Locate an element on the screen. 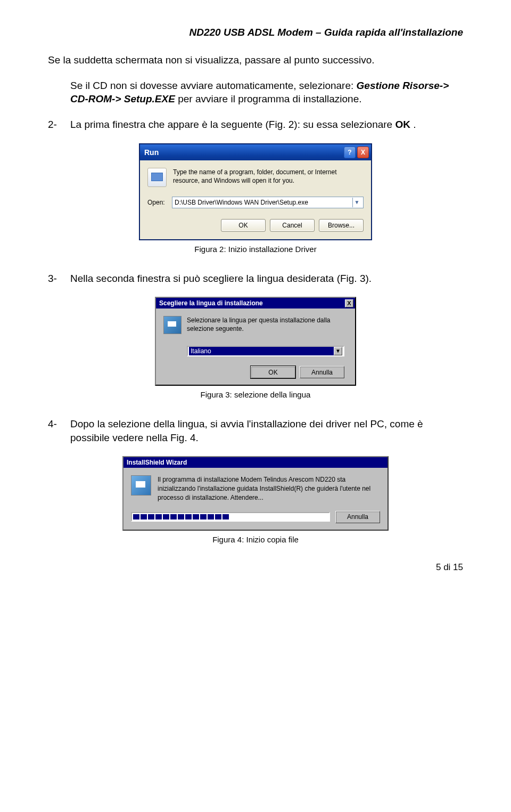 The image size is (511, 812). page-number: 5 di 15 is located at coordinates (256, 567).